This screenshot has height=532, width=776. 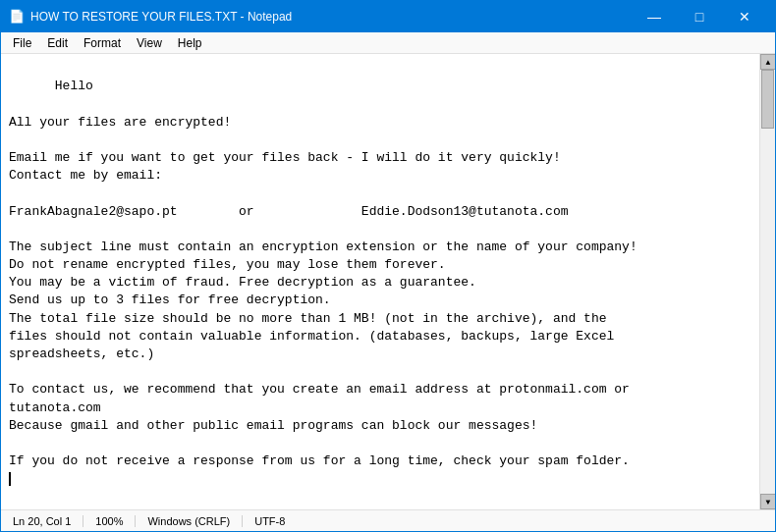 I want to click on app-icon: 📄, so click(x=17, y=17).